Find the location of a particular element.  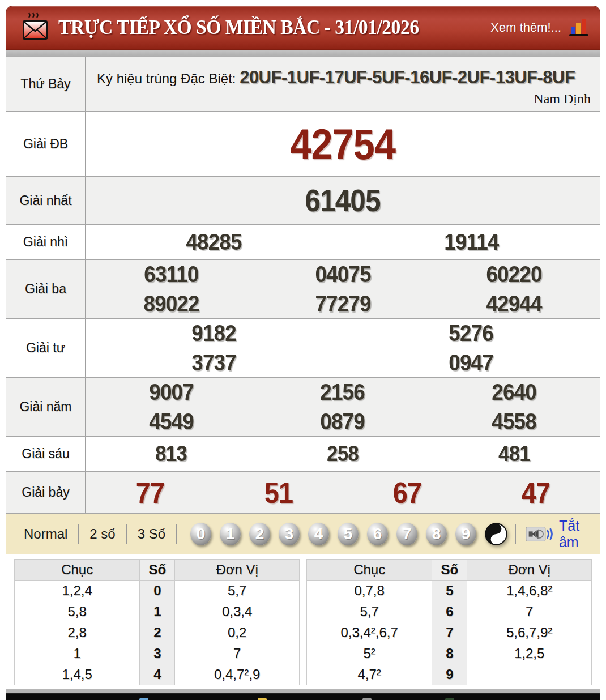

prize-number: 481 is located at coordinates (514, 454).